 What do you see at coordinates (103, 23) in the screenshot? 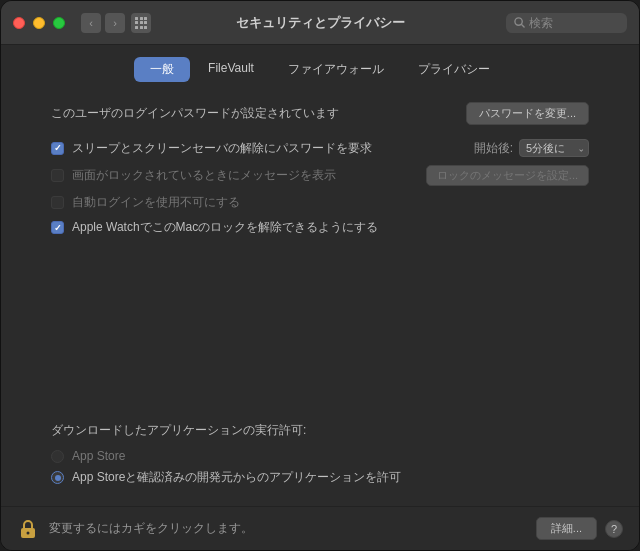
I see `nav-buttons: ‹ ›` at bounding box center [103, 23].